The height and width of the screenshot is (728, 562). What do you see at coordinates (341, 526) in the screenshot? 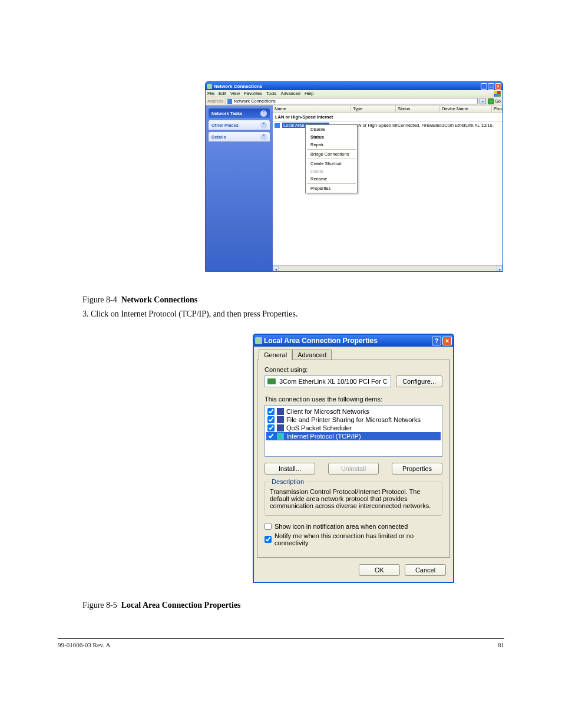
I see `show-icon-label: Show icon in notification area when conn…` at bounding box center [341, 526].